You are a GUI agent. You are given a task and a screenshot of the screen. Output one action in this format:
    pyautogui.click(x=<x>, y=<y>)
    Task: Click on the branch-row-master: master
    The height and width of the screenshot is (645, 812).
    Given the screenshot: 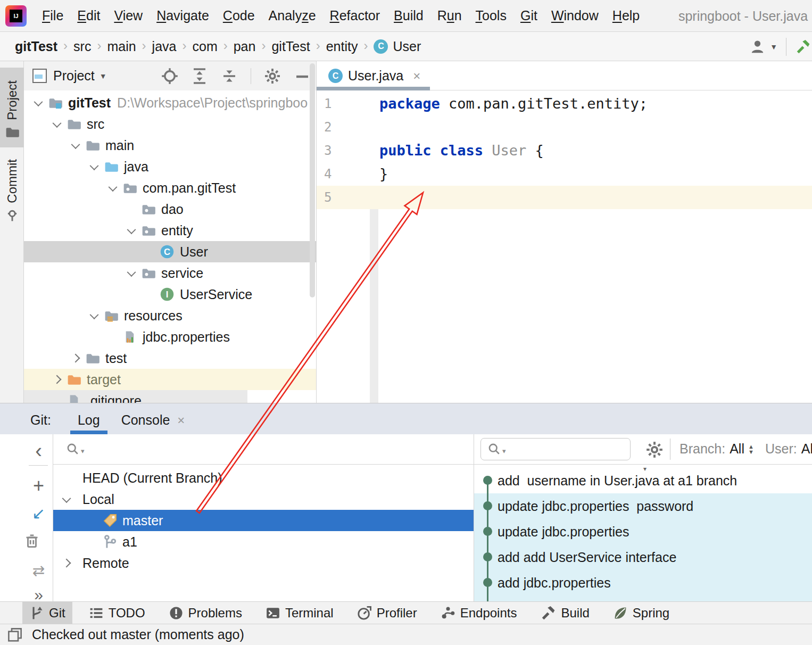 What is the action you would take?
    pyautogui.click(x=263, y=520)
    